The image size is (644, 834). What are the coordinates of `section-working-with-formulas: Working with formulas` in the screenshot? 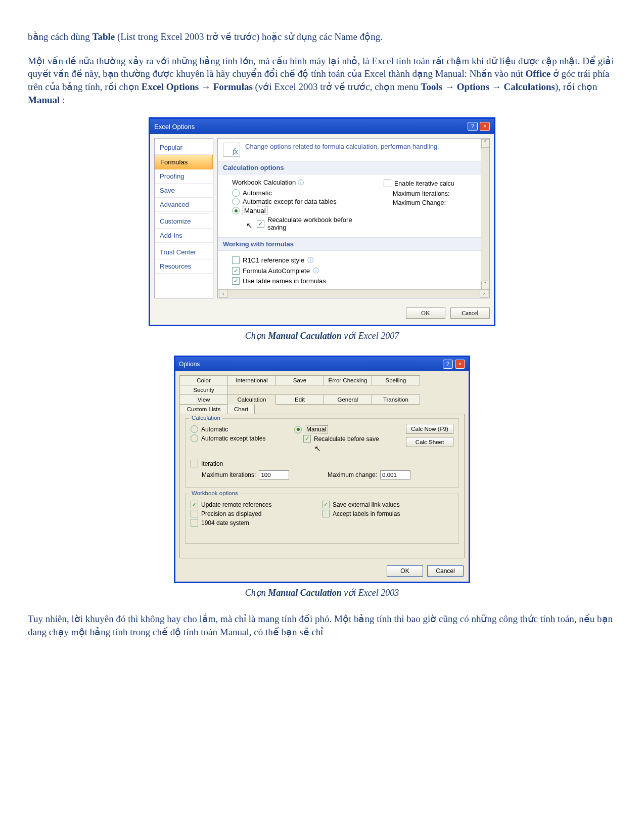 It's located at (354, 244).